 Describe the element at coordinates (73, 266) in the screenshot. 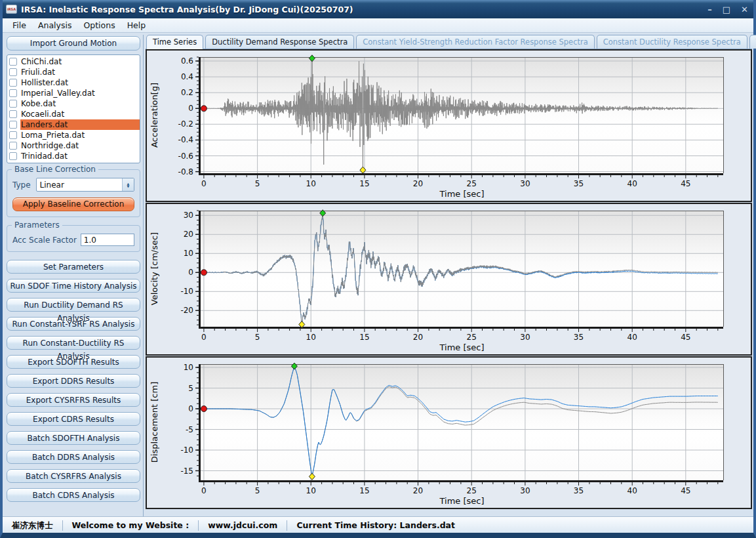

I see `set-parameters-button: Set Parameters` at that location.